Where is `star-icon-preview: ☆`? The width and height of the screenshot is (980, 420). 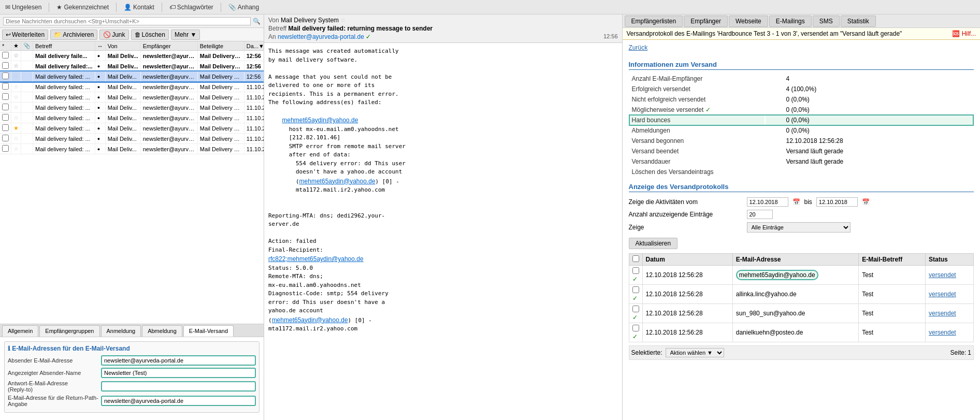
star-icon-preview: ☆ is located at coordinates (343, 20).